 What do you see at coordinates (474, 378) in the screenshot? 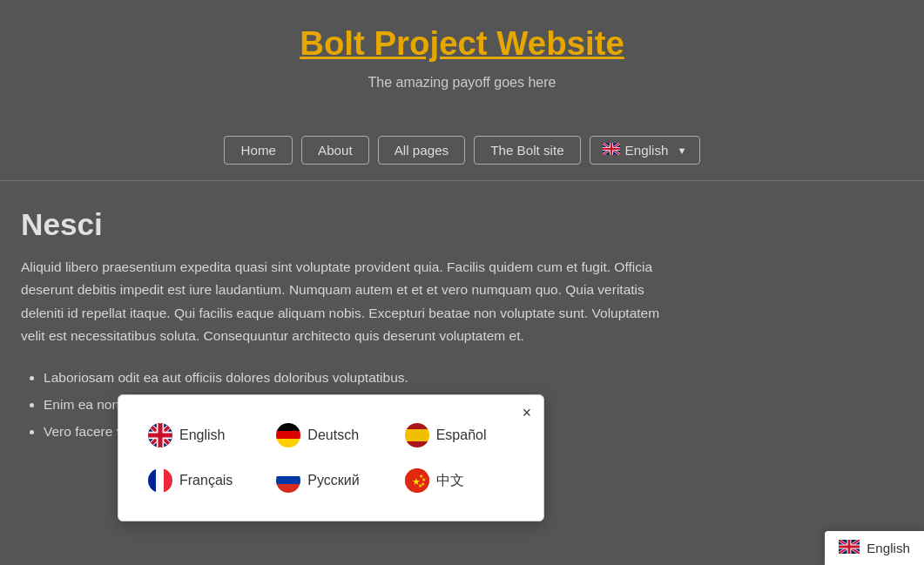
I see `list-item: Laboriosam odit ea aut officiis dolores …` at bounding box center [474, 378].